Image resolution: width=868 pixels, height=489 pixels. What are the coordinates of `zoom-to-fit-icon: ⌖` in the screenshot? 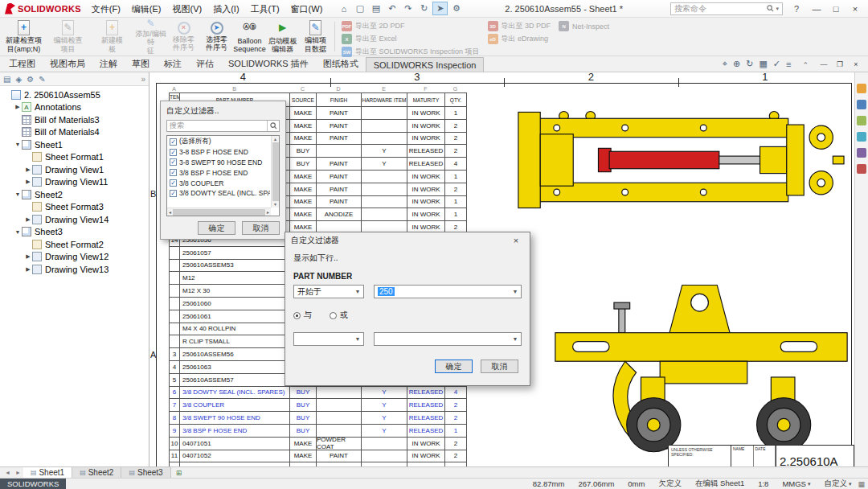 It's located at (725, 64).